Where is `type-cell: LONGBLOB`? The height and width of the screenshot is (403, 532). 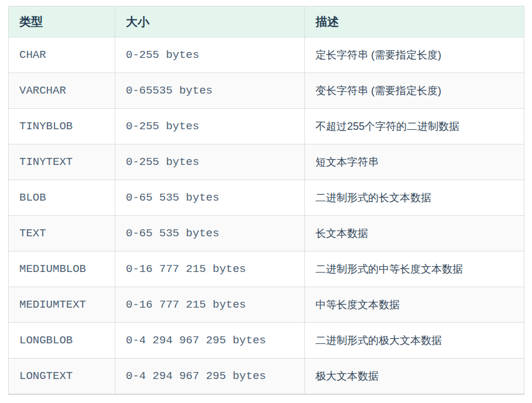
type-cell: LONGBLOB is located at coordinates (62, 340).